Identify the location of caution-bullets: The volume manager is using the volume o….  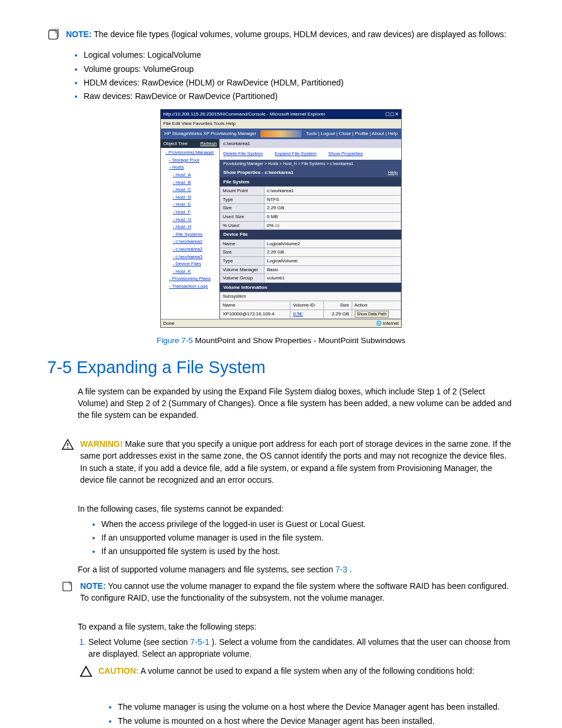
(281, 714).